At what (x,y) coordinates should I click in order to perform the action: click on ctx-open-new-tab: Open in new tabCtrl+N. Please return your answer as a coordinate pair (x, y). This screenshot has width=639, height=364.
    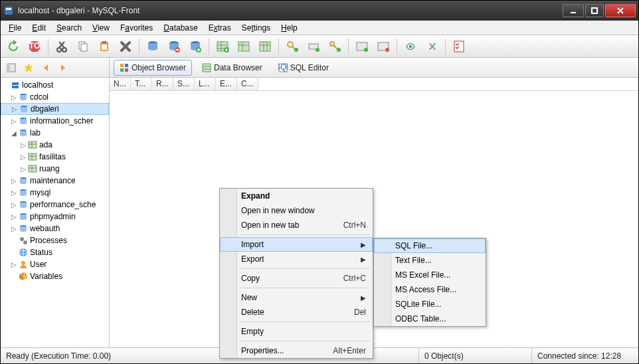
    Looking at the image, I should click on (296, 225).